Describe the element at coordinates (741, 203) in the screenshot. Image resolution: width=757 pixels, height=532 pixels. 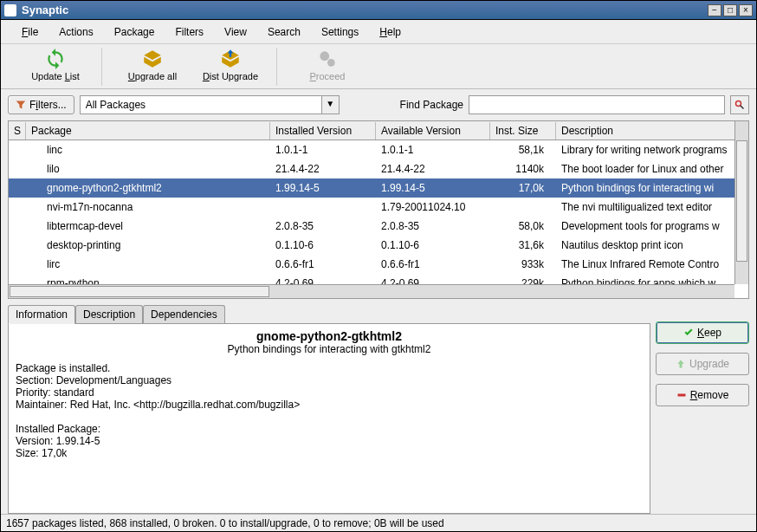
I see `vertical-scrollbar` at that location.